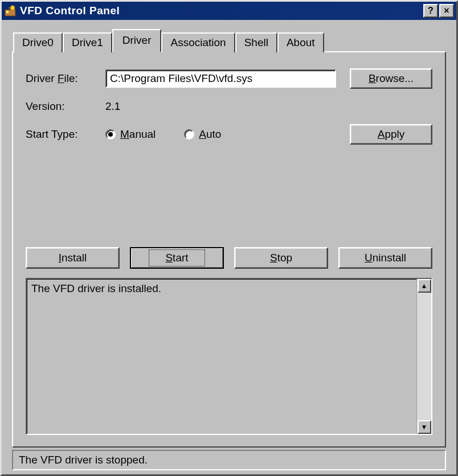 The image size is (458, 476). Describe the element at coordinates (390, 257) in the screenshot. I see `button-text: ninstall` at that location.